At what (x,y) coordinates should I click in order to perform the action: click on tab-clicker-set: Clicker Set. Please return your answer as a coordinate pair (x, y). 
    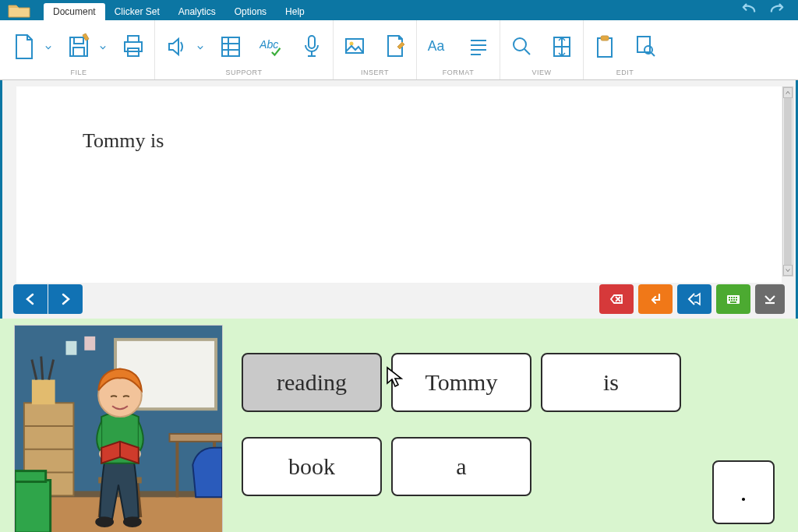
    Looking at the image, I should click on (137, 12).